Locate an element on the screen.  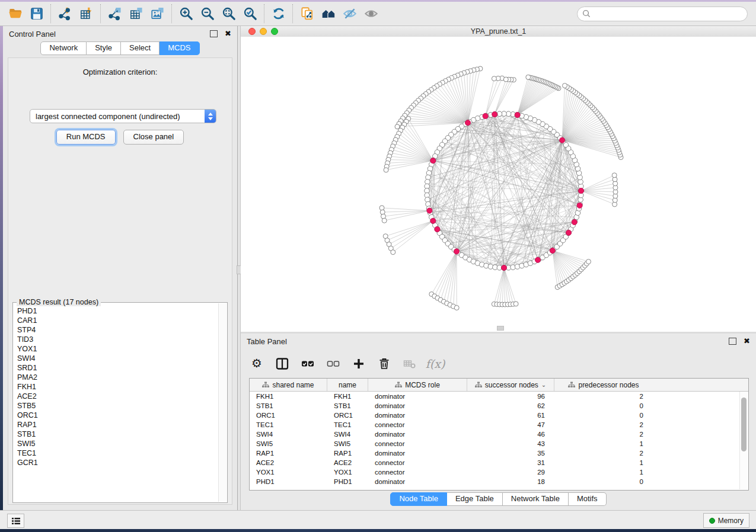
mcds-result-item: YOX1 is located at coordinates (118, 349).